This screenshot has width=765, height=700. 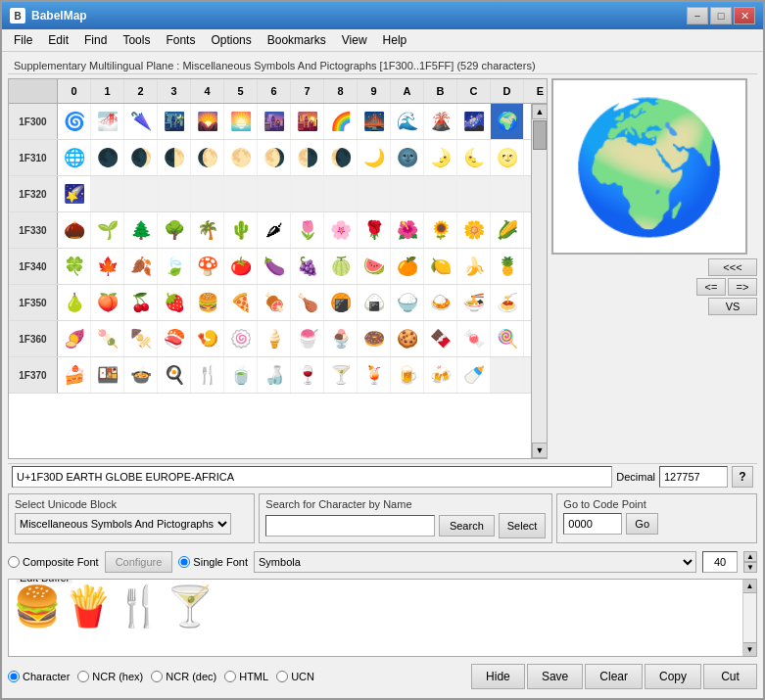 I want to click on buffer-scrollbar: ▲ ▼, so click(x=749, y=618).